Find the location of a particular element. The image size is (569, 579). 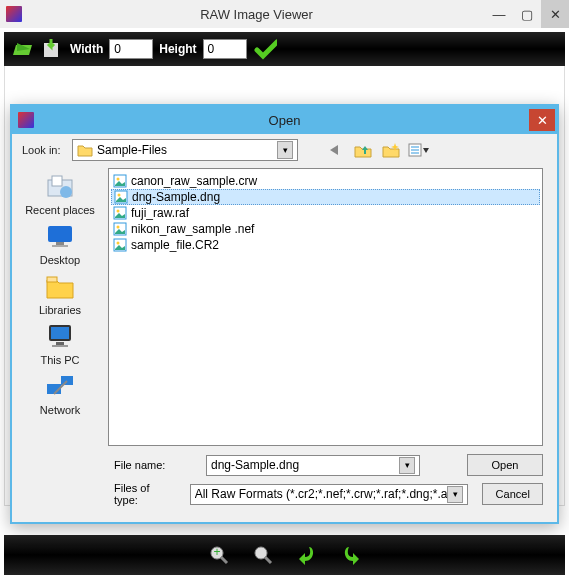

folder-icon is located at coordinates (85, 150).